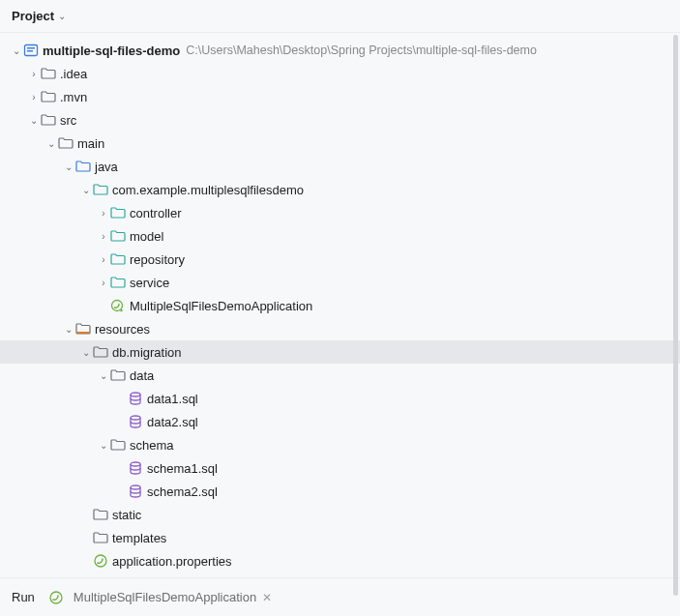 The image size is (680, 616). Describe the element at coordinates (161, 598) in the screenshot. I see `run-config-tab: MultipleSqlFilesDemoApplication ✕` at that location.